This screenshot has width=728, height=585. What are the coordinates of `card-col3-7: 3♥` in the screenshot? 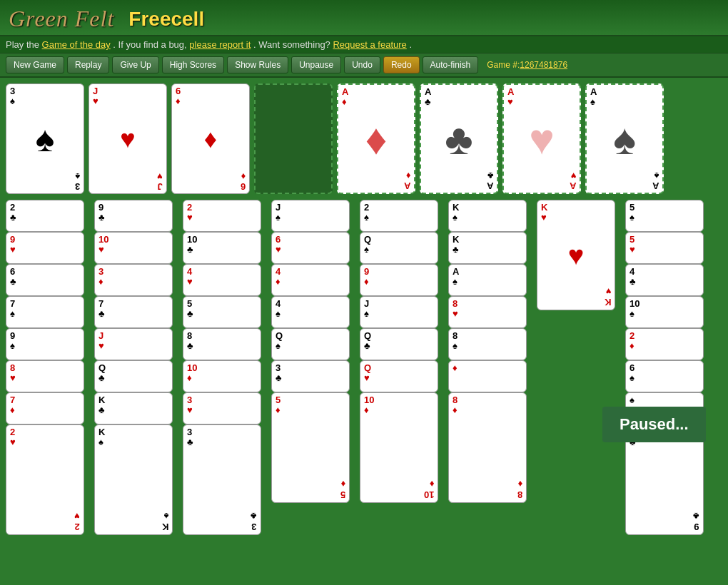 It's located at (222, 408).